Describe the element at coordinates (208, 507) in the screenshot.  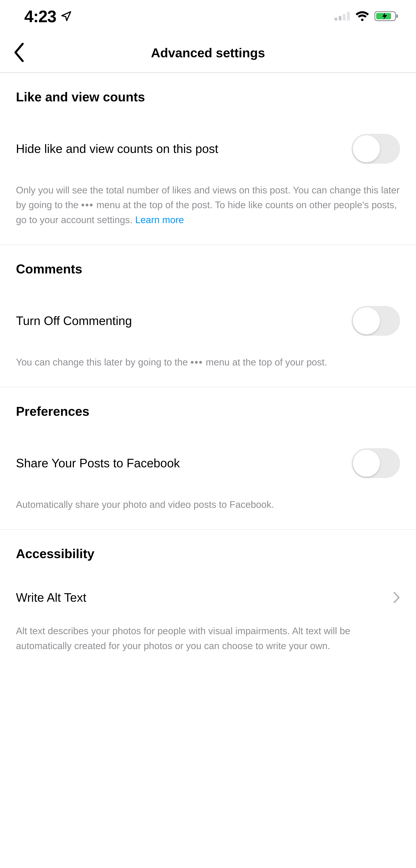
I see `share-facebook-description: Automatically share your photo and video…` at that location.